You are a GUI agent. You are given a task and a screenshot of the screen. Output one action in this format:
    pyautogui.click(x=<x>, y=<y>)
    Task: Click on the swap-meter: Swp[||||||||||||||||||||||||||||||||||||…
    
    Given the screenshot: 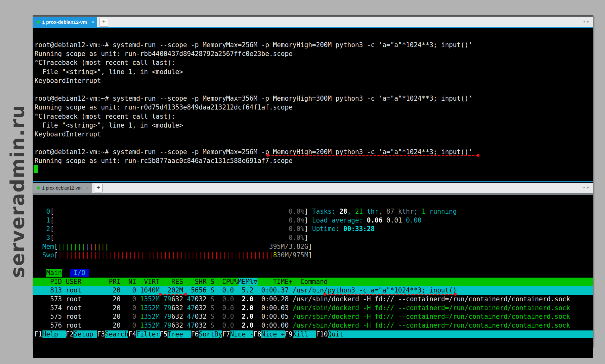 What is the action you would take?
    pyautogui.click(x=313, y=255)
    